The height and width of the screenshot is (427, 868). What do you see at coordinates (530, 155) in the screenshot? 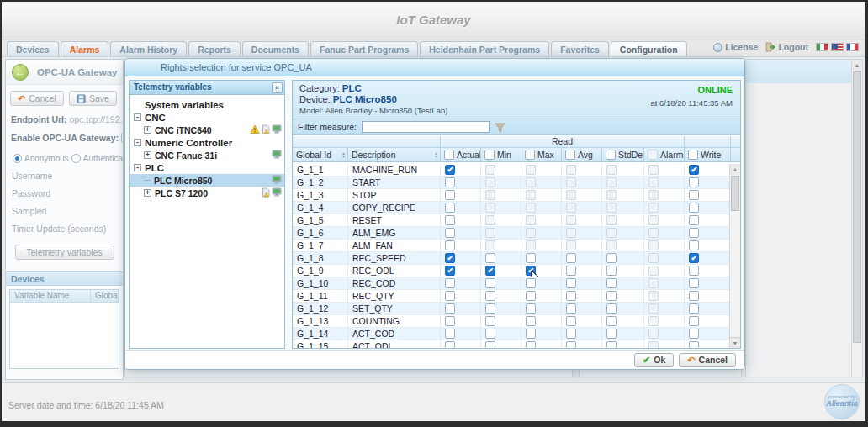
I see `select-all-max-checkbox` at bounding box center [530, 155].